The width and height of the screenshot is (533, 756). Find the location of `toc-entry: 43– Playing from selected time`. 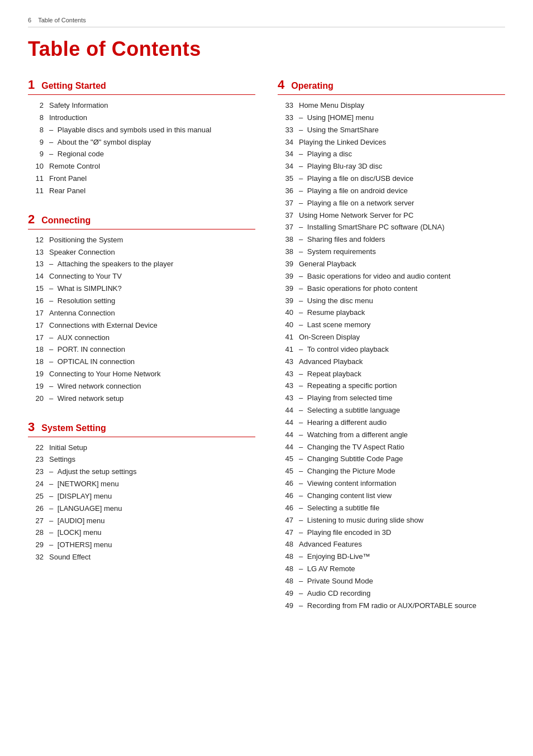

toc-entry: 43– Playing from selected time is located at coordinates (391, 399).